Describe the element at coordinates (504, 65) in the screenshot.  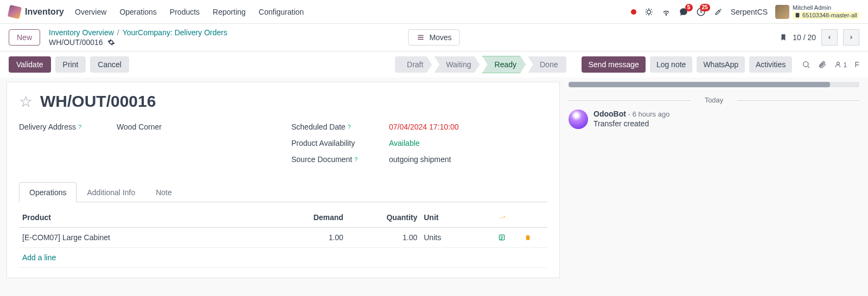
I see `status-ready: Ready` at that location.